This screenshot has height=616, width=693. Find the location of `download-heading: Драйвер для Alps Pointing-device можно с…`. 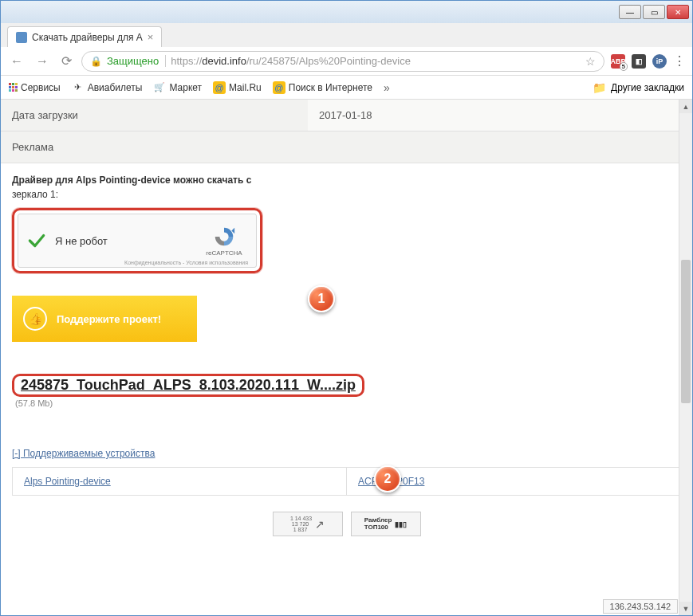

download-heading: Драйвер для Alps Pointing-device можно с… is located at coordinates (346, 180).